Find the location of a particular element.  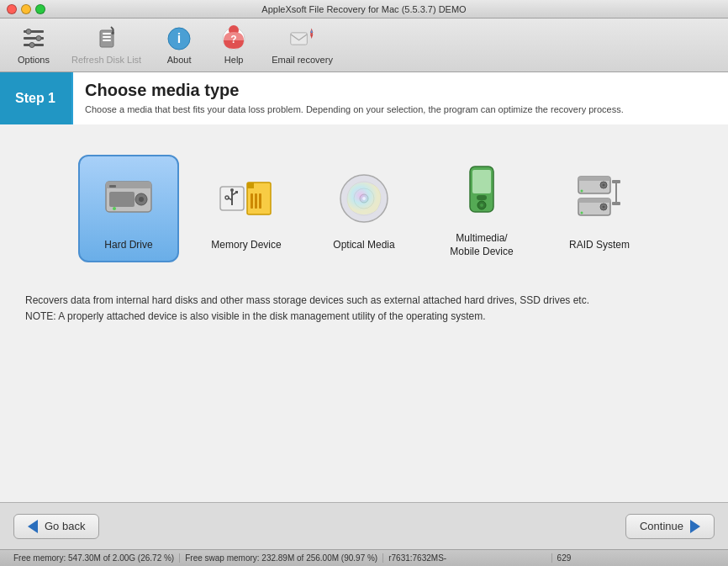

memory-device-label: Memory Device is located at coordinates (245, 246).